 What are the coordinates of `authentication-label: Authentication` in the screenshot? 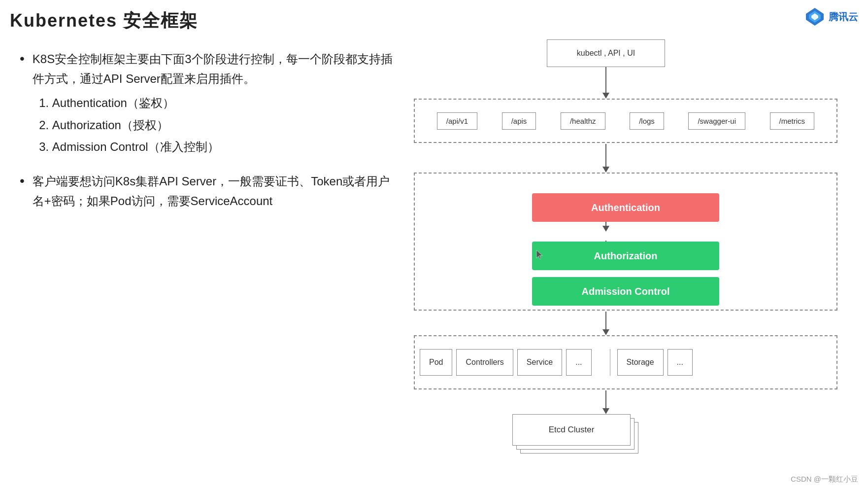 It's located at (626, 208).